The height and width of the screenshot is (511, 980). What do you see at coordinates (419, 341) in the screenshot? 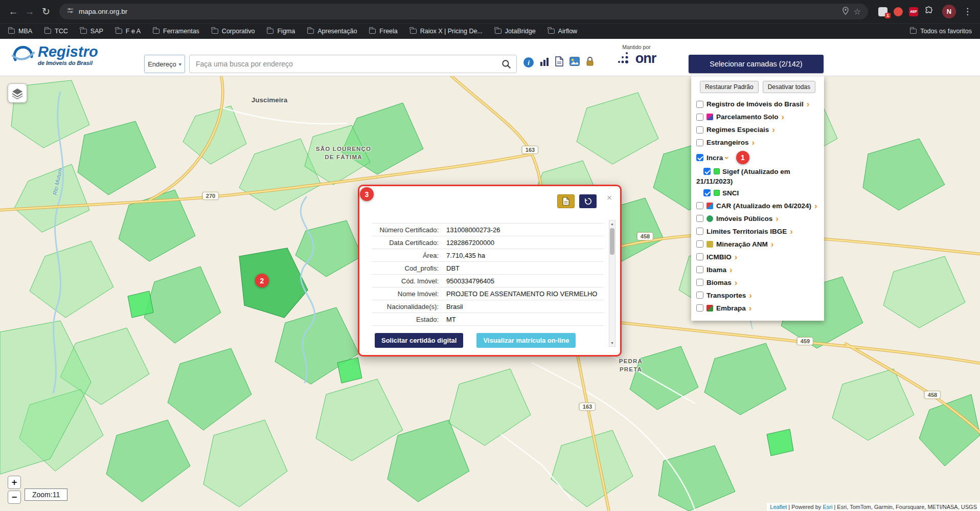
I see `request-certificate-button: Solicitar certidão digital` at bounding box center [419, 341].